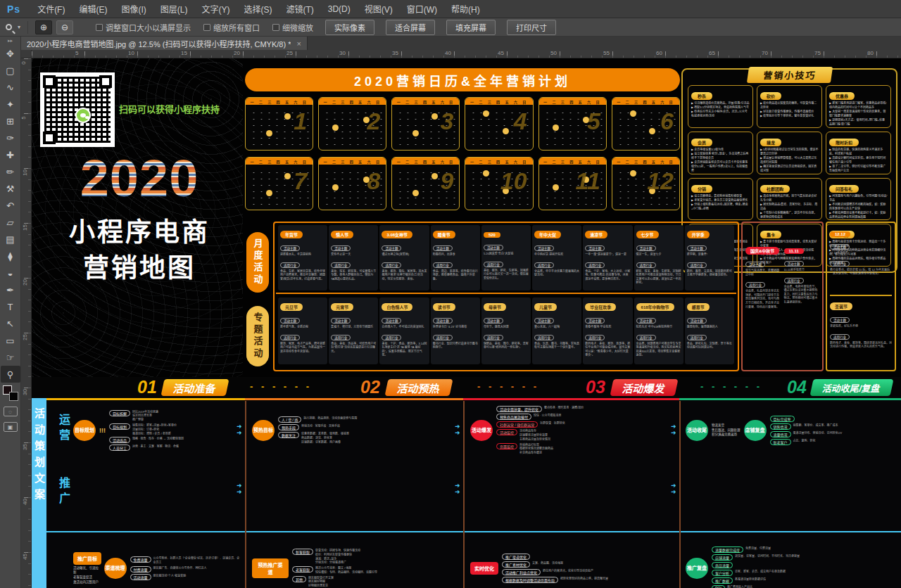  I want to click on menu-item: 帮助(H), so click(466, 8).